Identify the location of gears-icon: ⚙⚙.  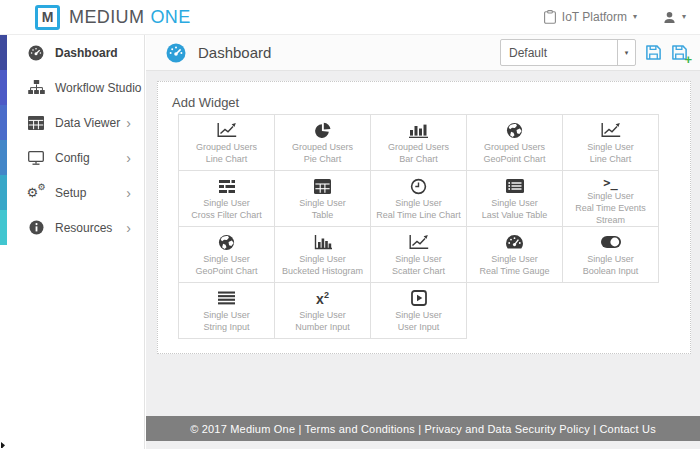
(36, 192).